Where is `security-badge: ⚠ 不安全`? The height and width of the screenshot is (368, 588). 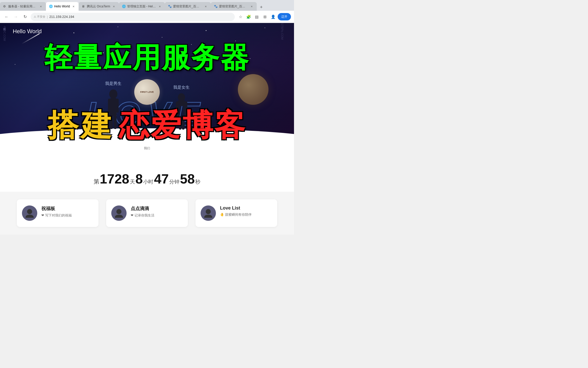
security-badge: ⚠ 不安全 is located at coordinates (40, 17).